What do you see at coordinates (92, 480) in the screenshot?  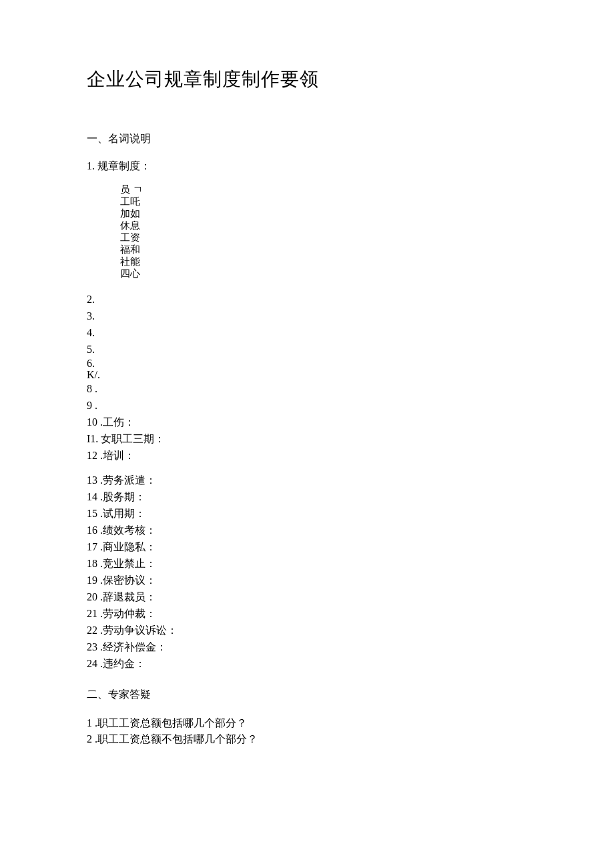 I see `item-num: 13` at bounding box center [92, 480].